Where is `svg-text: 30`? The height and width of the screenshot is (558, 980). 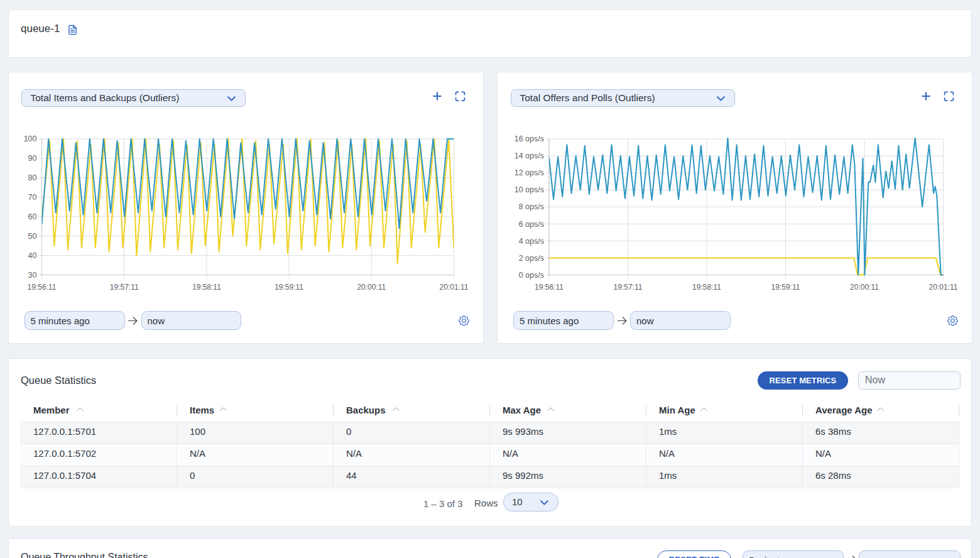 svg-text: 30 is located at coordinates (33, 275).